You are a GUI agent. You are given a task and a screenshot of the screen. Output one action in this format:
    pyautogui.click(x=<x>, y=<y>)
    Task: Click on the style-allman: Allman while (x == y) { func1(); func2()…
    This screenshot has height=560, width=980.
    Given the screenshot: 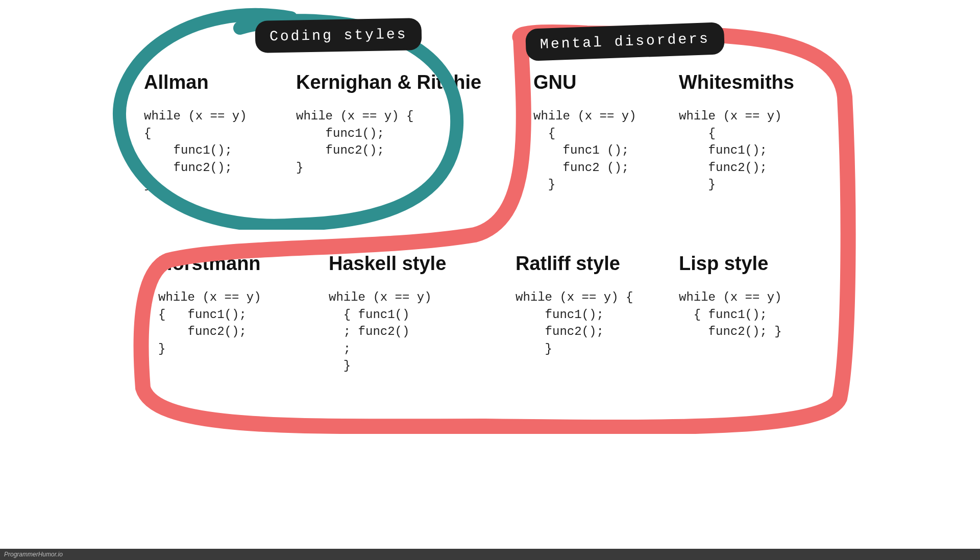 What is the action you would take?
    pyautogui.click(x=195, y=133)
    